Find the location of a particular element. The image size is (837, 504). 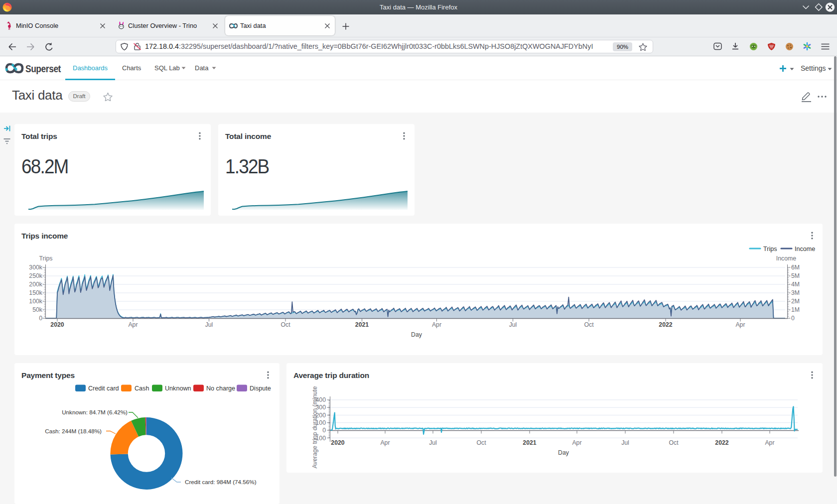

svg-text: 6M is located at coordinates (795, 267).